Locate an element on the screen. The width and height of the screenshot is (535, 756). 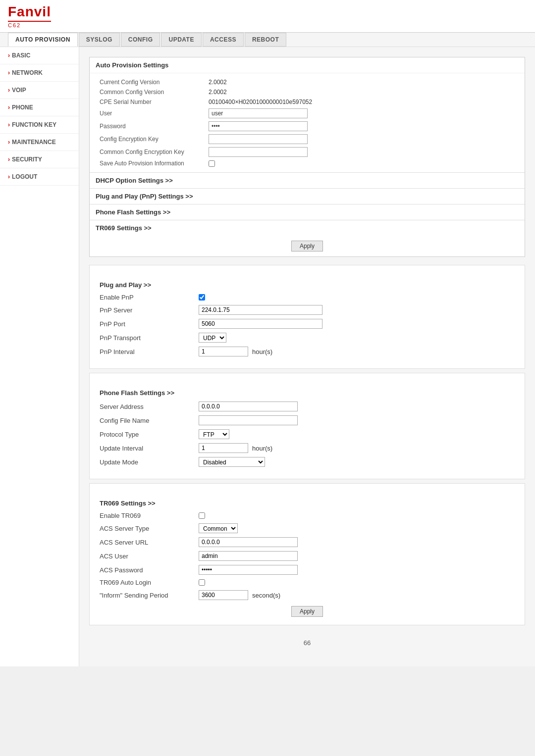
pnp-header: Plug and Play >> is located at coordinates (307, 285).